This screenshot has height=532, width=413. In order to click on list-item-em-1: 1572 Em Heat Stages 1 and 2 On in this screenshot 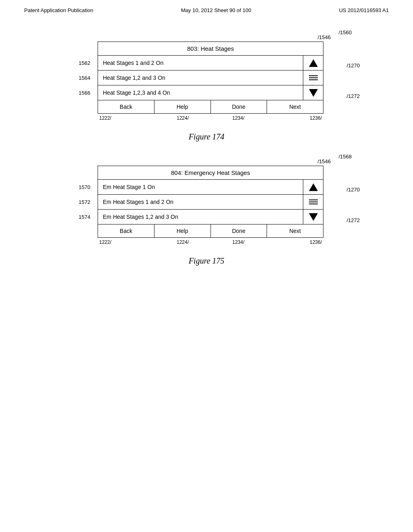, I will do `click(200, 202)`.